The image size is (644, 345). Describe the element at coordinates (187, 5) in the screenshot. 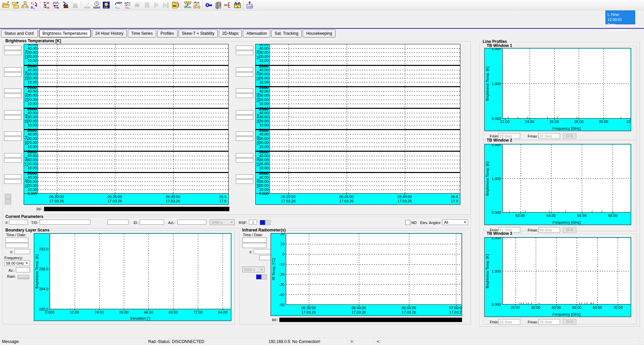

I see `lwp-network-icon: LWP` at that location.